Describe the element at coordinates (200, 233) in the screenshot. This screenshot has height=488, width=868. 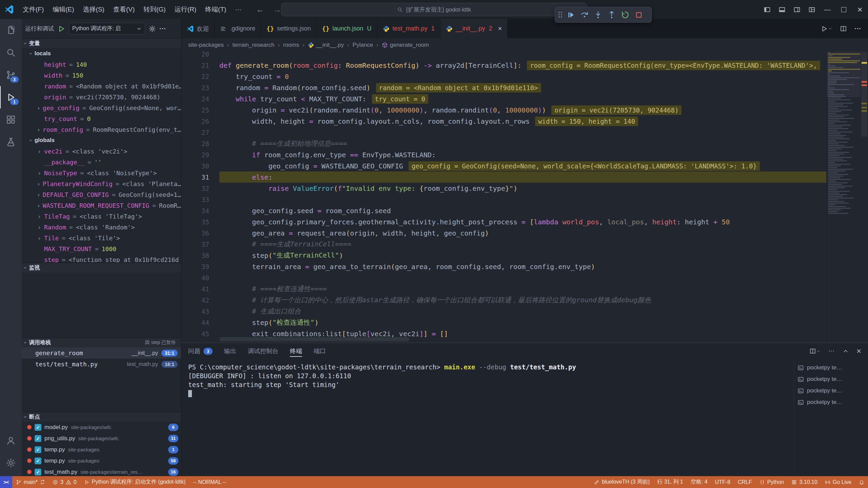
I see `line-number: 36` at that location.